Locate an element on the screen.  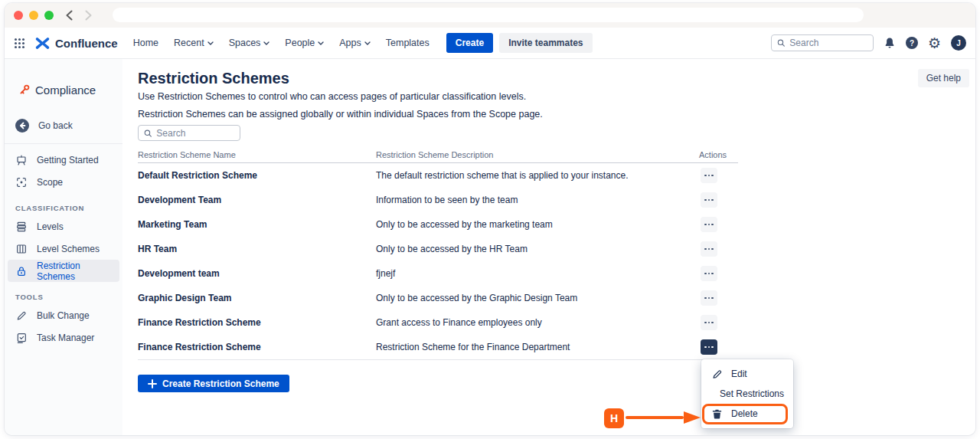
table-search is located at coordinates (189, 133).